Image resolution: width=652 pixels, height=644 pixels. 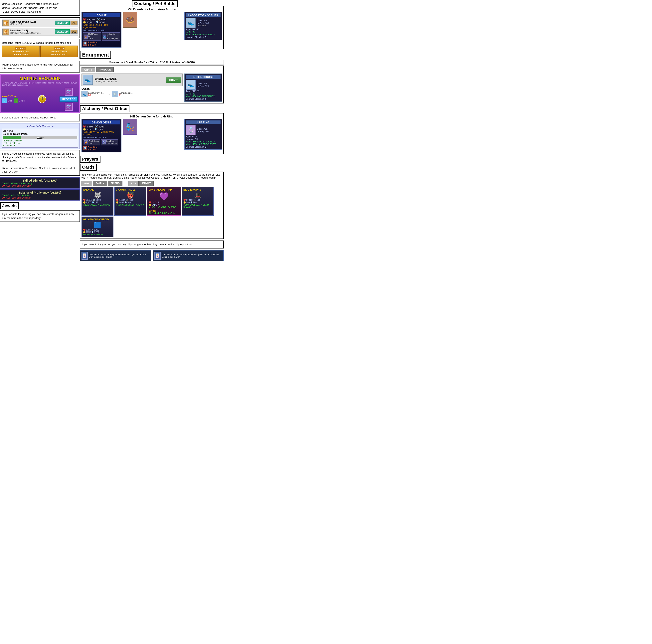 What do you see at coordinates (157, 256) in the screenshot?
I see `bonus-icon-2: 🃏` at bounding box center [157, 256].